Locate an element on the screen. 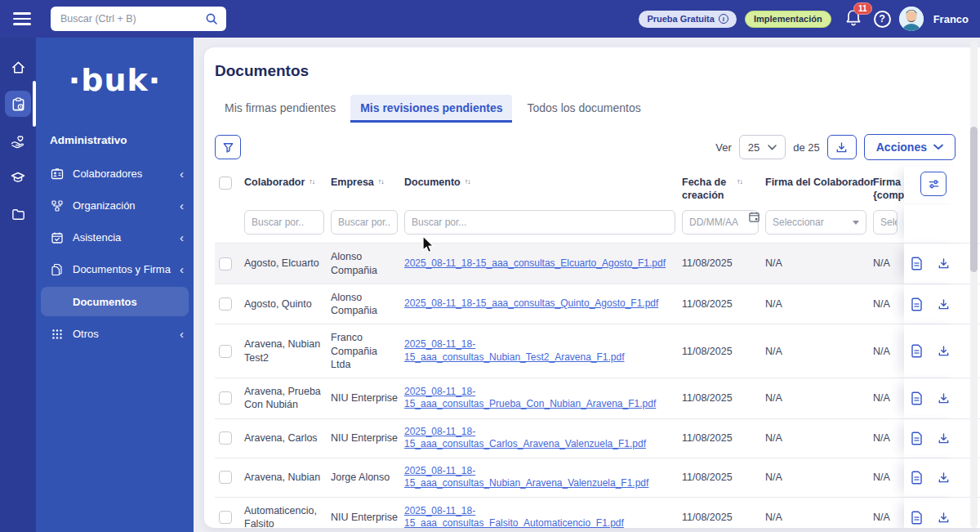 This screenshot has width=980, height=532. org-chart-icon is located at coordinates (57, 206).